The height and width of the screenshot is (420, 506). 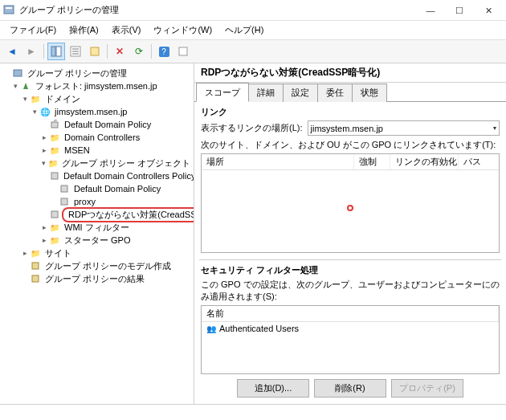 What do you see at coordinates (373, 162) in the screenshot?
I see `col-force: 強制` at bounding box center [373, 162].